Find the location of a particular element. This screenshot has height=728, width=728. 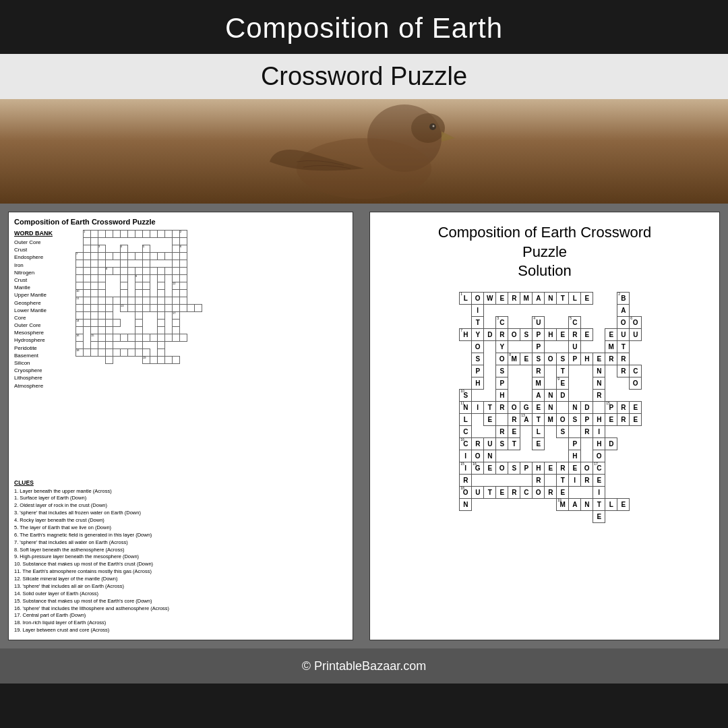

solution-cell: I is located at coordinates (478, 310).